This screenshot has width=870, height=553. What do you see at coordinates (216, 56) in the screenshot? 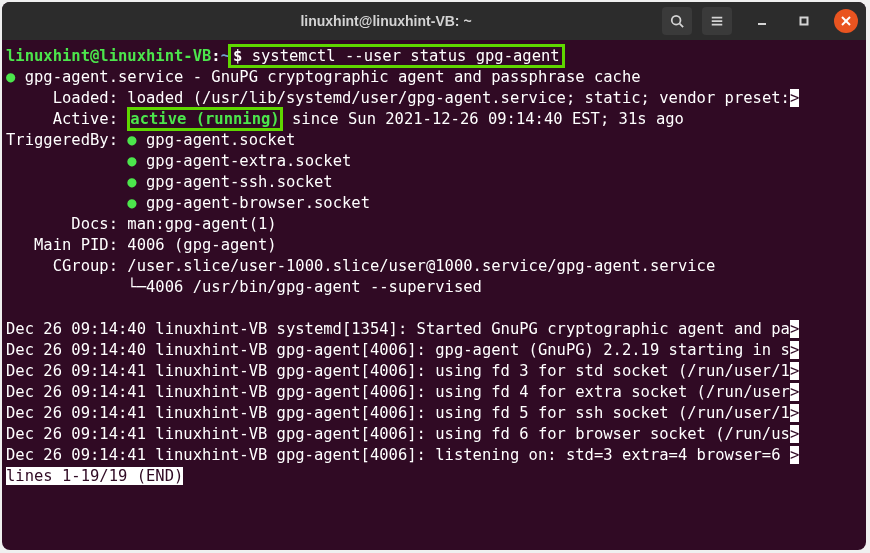
I see `prompt-colon: :` at bounding box center [216, 56].